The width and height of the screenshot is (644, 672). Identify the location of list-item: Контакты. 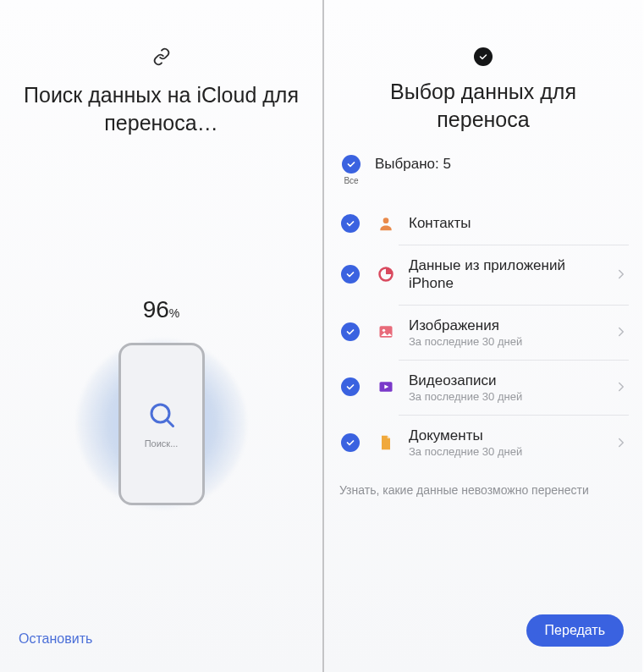
(483, 223).